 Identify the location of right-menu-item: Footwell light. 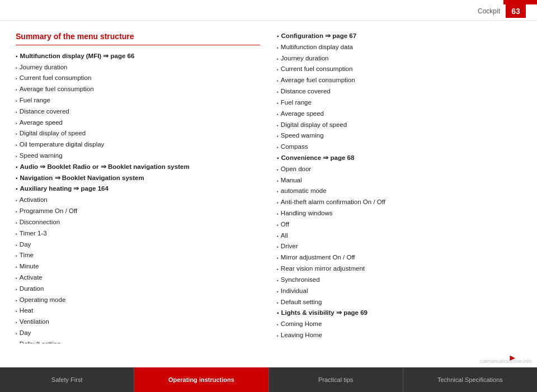
(399, 342).